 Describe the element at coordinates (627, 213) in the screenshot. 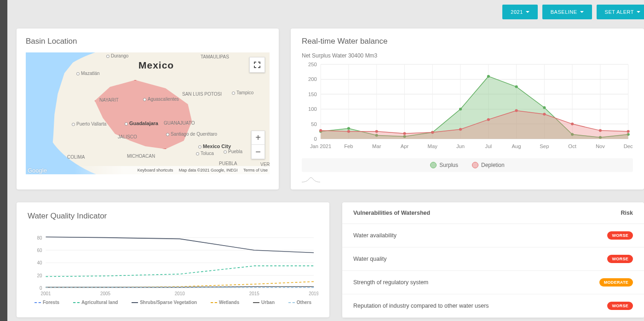

I see `header-label: Risk` at that location.